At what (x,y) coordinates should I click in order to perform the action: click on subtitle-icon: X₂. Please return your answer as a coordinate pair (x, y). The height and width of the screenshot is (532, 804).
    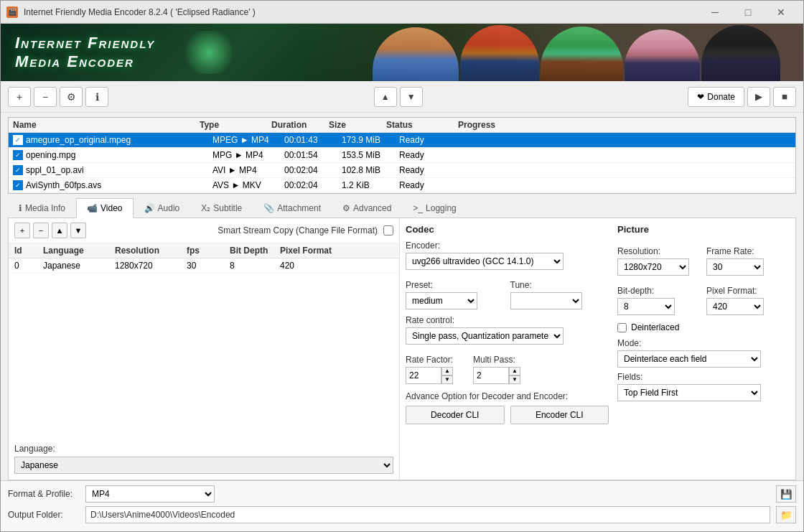
    Looking at the image, I should click on (205, 208).